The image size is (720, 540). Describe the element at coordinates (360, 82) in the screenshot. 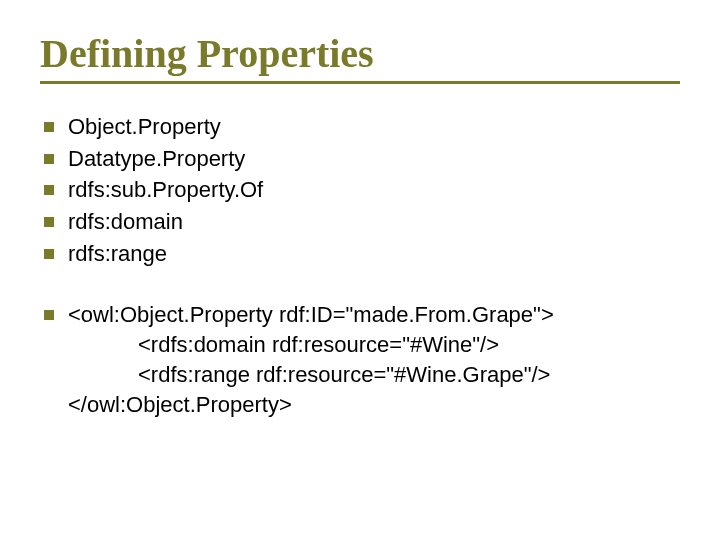

I see `title-underline` at that location.